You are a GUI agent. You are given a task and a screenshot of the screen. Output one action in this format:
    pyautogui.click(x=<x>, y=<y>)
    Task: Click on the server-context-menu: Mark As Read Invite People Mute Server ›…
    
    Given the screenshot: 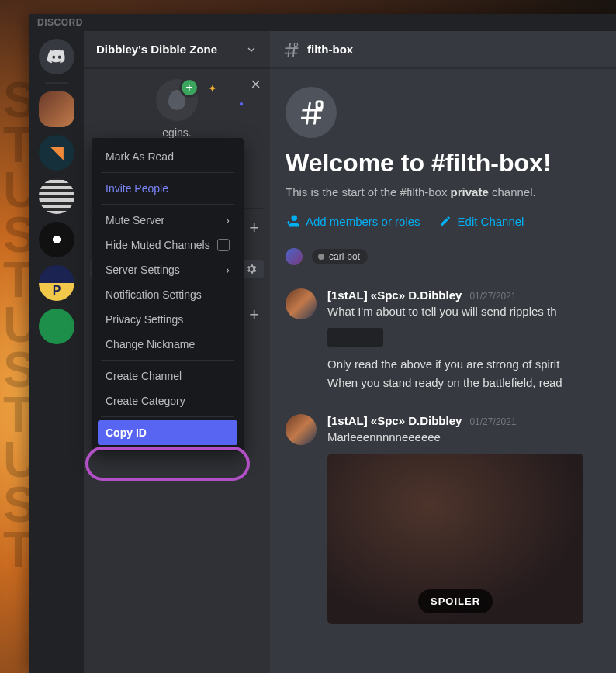 What is the action you would take?
    pyautogui.click(x=168, y=295)
    